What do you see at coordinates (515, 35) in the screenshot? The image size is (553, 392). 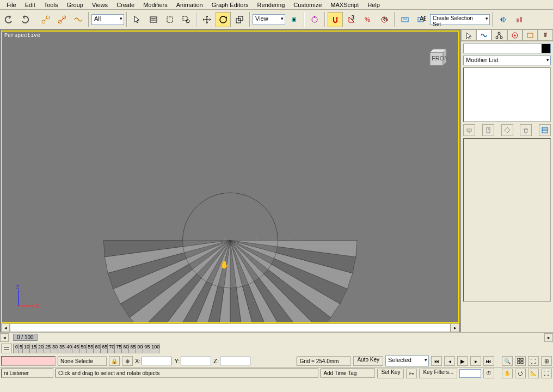 I see `tab-motion` at bounding box center [515, 35].